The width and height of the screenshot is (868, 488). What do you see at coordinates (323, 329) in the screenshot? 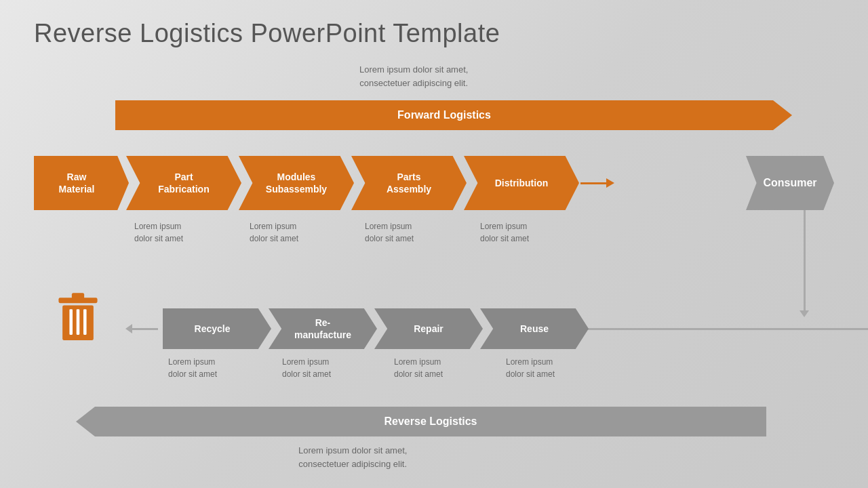
I see `step-remanufacture: Re- manufacture` at bounding box center [323, 329].